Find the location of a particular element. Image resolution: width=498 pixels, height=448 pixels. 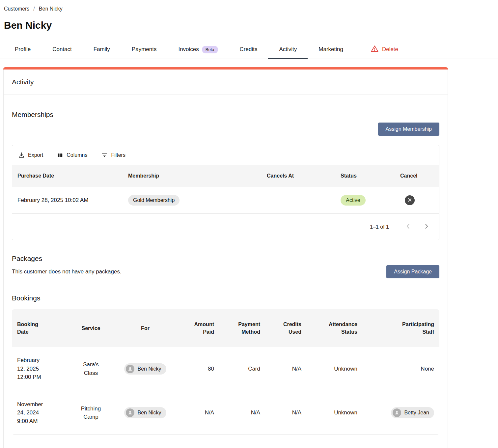

filter-icon is located at coordinates (104, 155).